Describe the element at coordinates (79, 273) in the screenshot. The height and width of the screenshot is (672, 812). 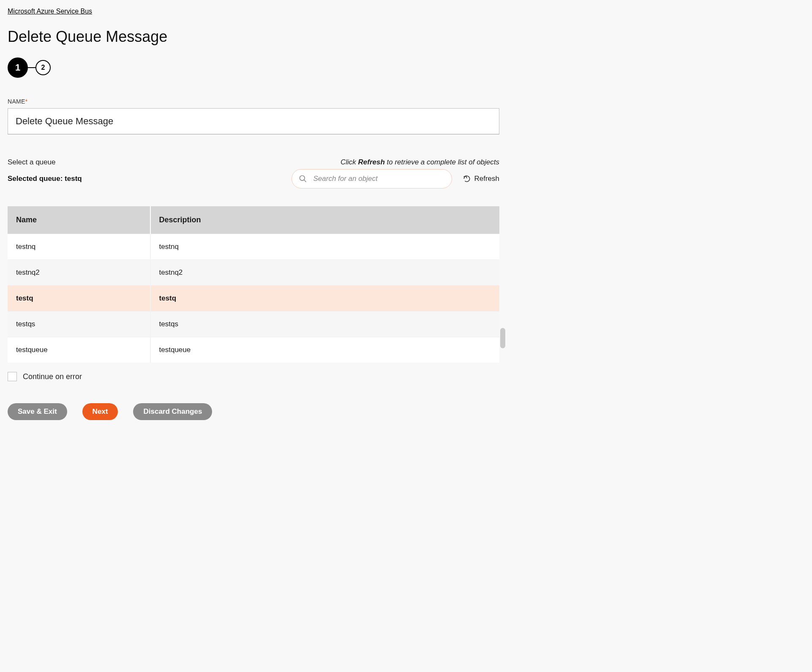
I see `cell-name: testnq2` at that location.